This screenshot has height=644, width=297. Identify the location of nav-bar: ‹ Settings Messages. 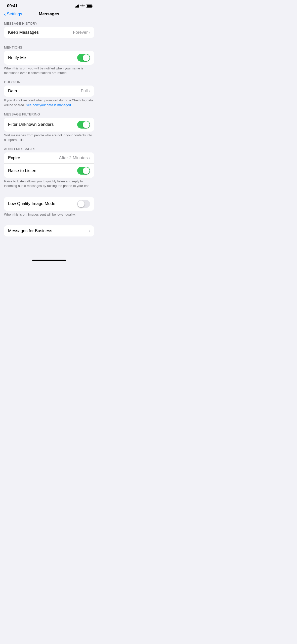
(49, 15).